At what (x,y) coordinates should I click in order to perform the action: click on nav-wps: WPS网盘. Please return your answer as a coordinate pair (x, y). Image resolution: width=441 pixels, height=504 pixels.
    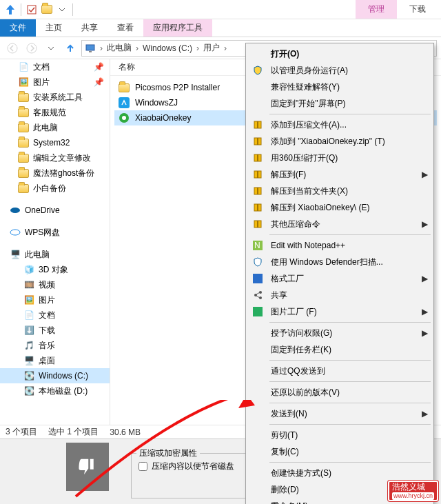
    Looking at the image, I should click on (55, 232).